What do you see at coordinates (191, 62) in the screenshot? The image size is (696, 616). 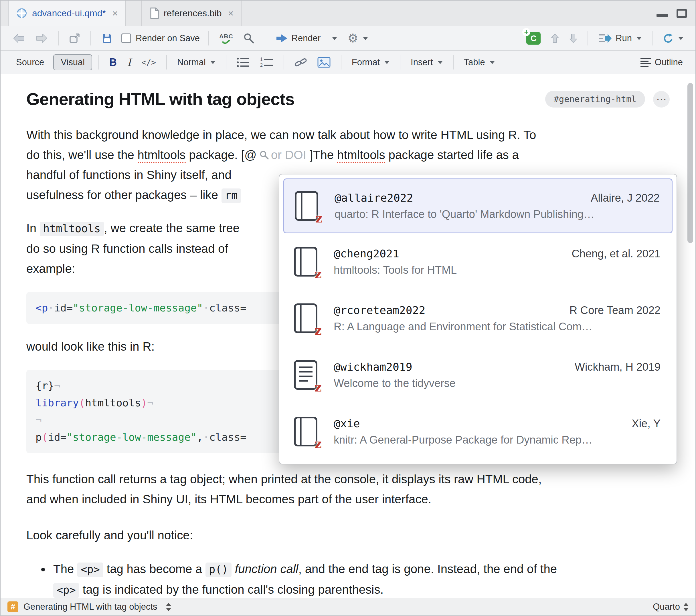 I see `paragraph-style-label: Normal` at bounding box center [191, 62].